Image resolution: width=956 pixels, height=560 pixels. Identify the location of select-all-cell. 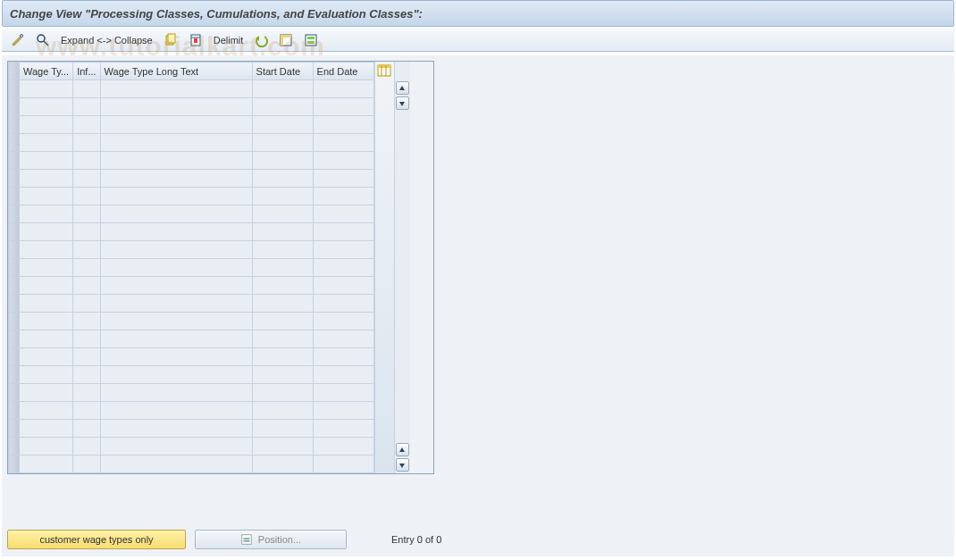
(14, 71).